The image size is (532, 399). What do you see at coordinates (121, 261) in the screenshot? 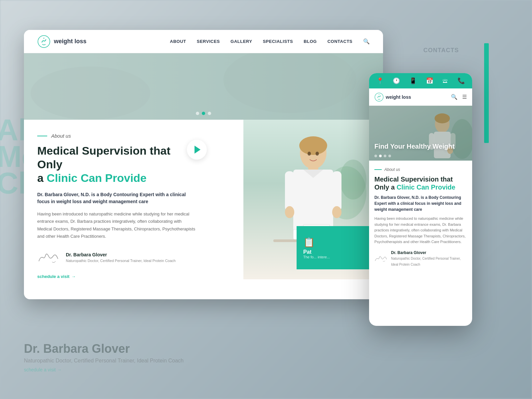
I see `doctor-title: Naturopathic Doctor, Certified Personal …` at bounding box center [121, 261].